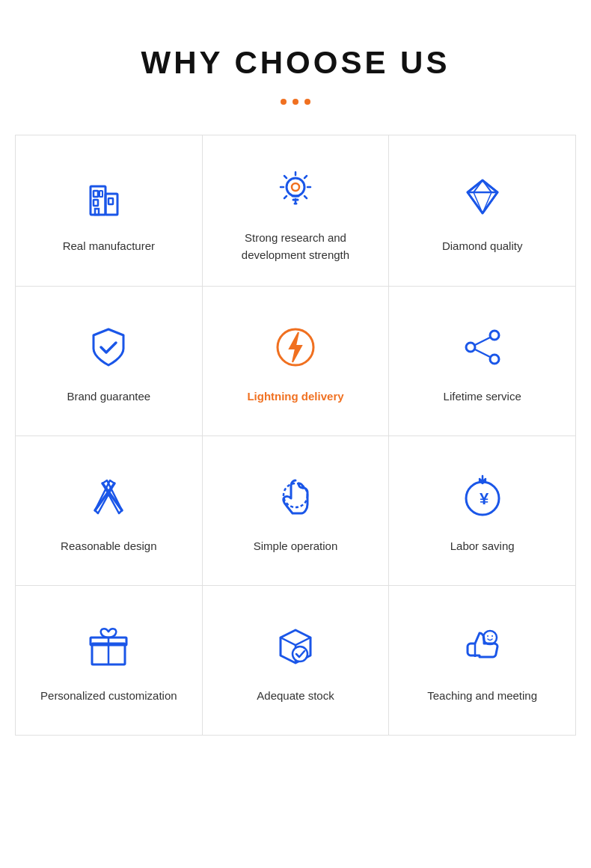 This screenshot has width=591, height=868. Describe the element at coordinates (109, 361) in the screenshot. I see `cell-brand-guarantee: Brand guarantee` at that location.